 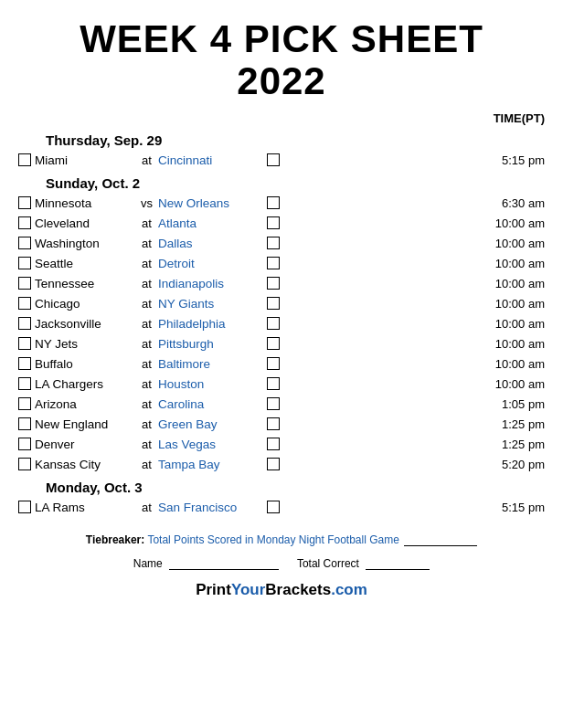 What do you see at coordinates (210, 444) in the screenshot?
I see `away-team: Las Vegas` at bounding box center [210, 444].